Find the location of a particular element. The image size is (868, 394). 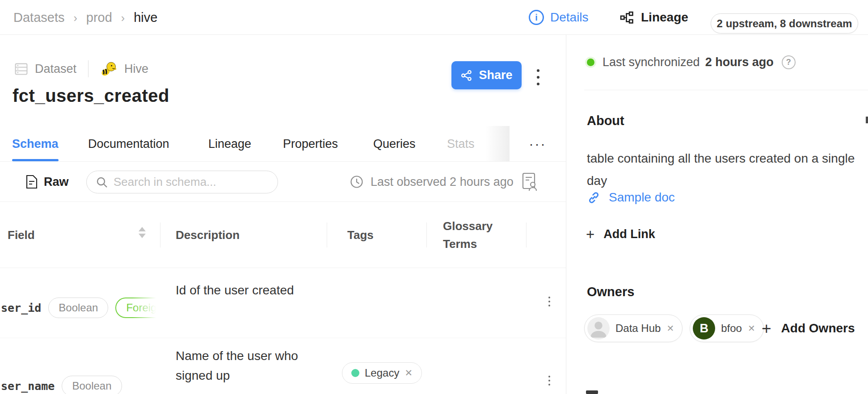

breadcrumb-prod: prod is located at coordinates (99, 18).